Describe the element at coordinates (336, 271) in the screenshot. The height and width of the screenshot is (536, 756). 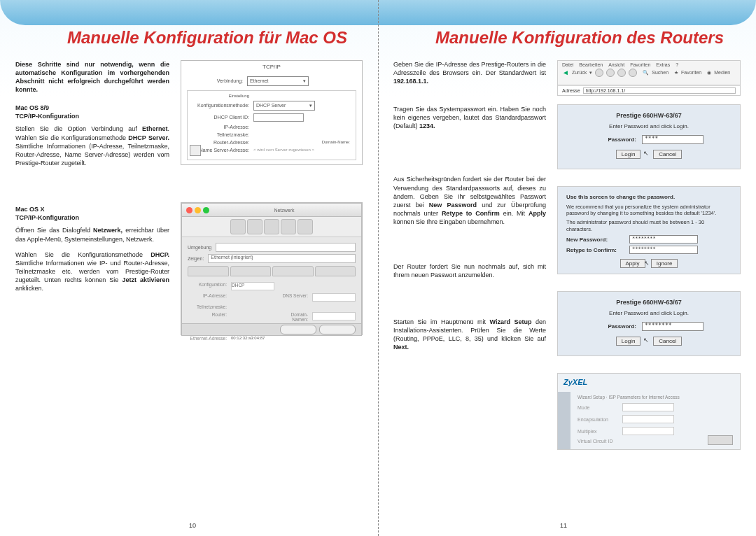
I see `tab-proxies` at that location.